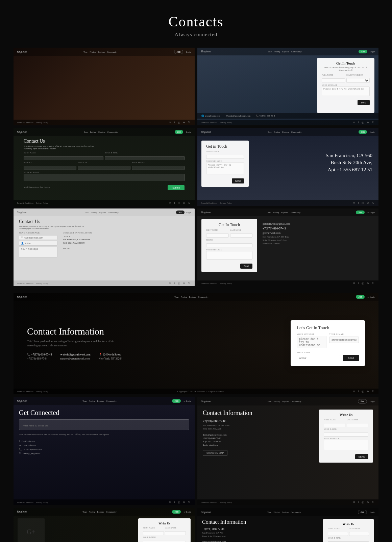  Describe the element at coordinates (364, 103) in the screenshot. I see `send-btn-2: Send` at that location.